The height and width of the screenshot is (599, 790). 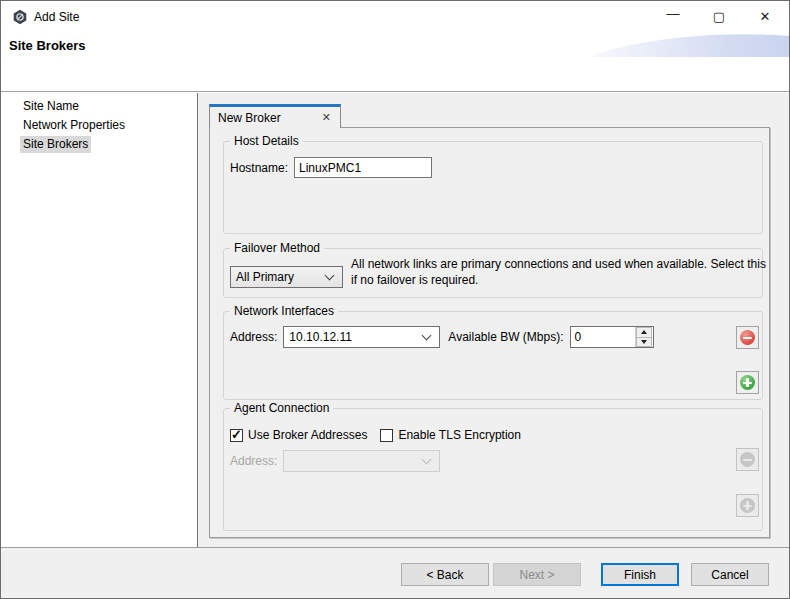 I want to click on add-agent-address-button, so click(x=748, y=506).